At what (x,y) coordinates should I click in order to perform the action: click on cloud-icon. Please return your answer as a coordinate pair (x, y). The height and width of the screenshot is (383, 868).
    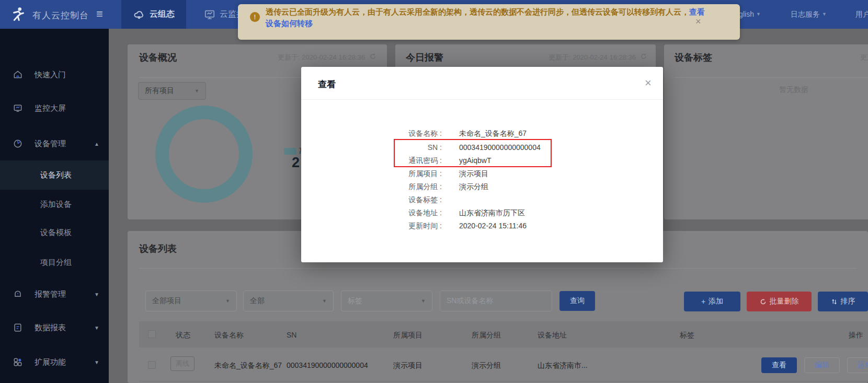
    Looking at the image, I should click on (139, 15).